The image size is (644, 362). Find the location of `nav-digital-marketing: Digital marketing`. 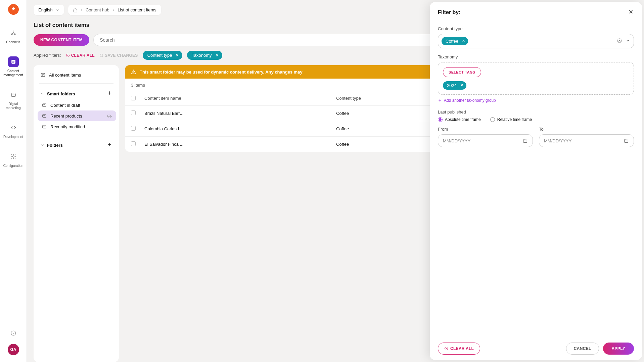

nav-digital-marketing: Digital marketing is located at coordinates (13, 100).